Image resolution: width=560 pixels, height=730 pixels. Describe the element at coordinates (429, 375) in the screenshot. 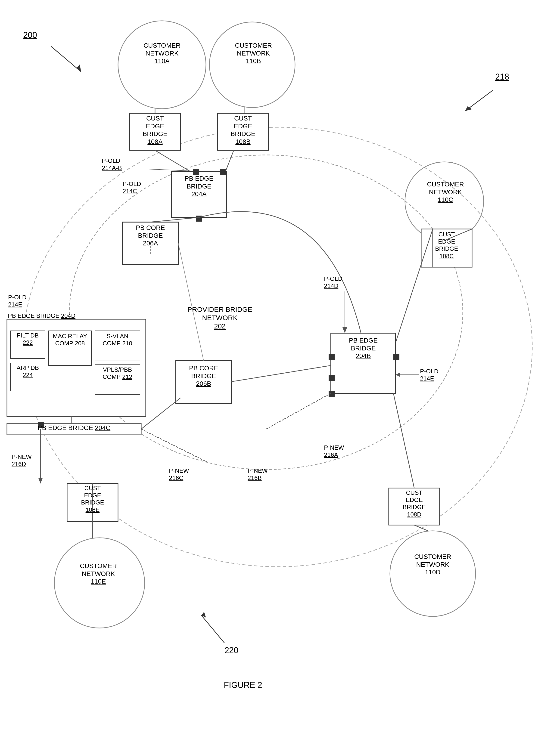

I see `p-old-214E-right: P-OLD 214E` at that location.